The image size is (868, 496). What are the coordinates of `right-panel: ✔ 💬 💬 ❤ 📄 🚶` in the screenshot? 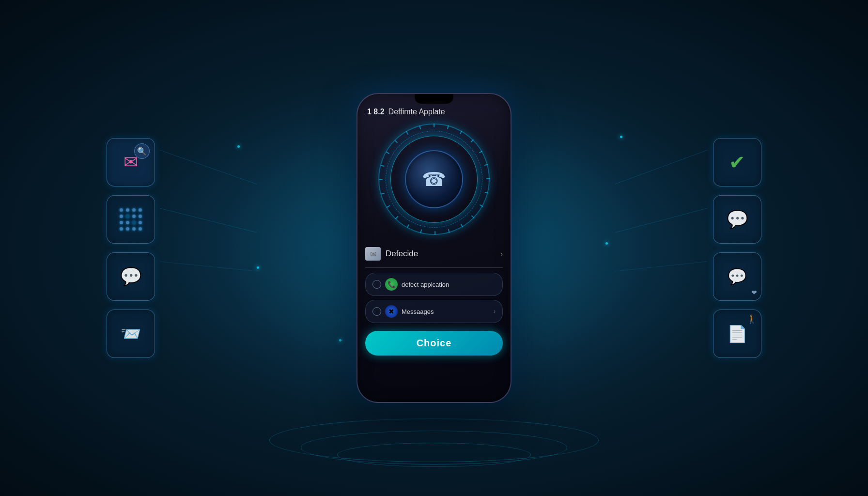 It's located at (737, 248).